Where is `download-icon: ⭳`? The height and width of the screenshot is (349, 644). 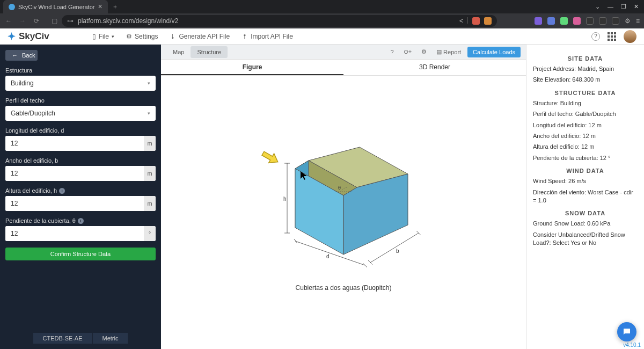 download-icon: ⭳ is located at coordinates (173, 37).